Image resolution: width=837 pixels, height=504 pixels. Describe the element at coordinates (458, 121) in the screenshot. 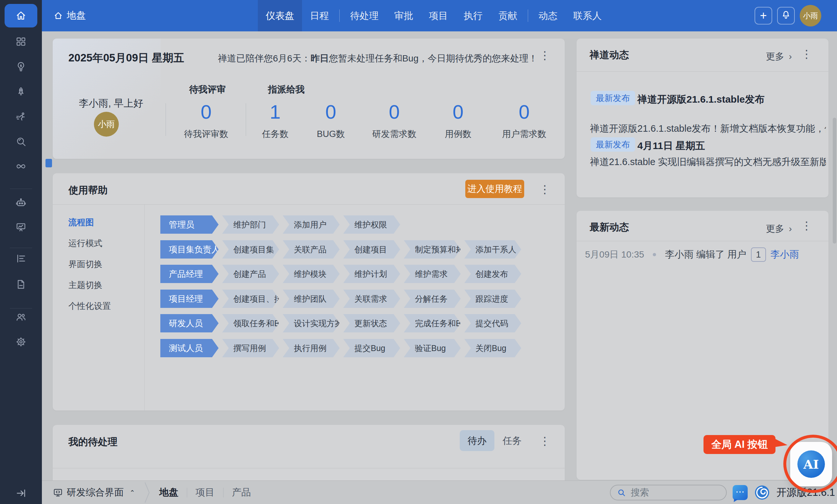

I see `stat-cases: 0 用例数` at that location.